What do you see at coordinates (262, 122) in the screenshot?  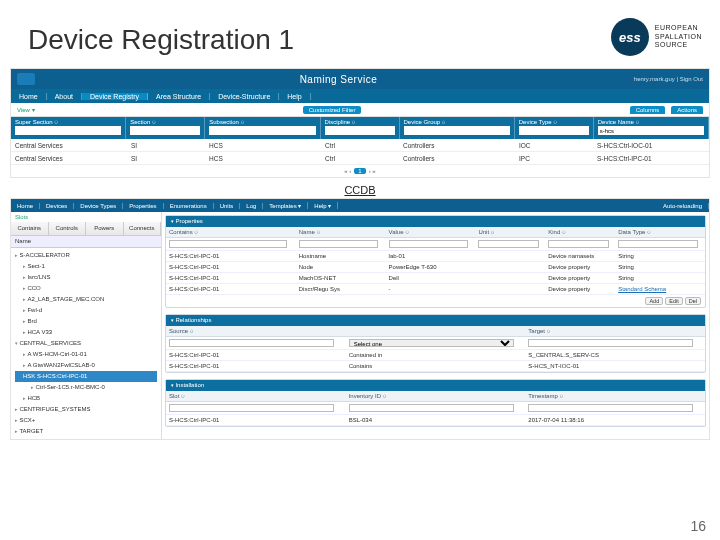 I see `f-subsection-lbl: Subsection ○` at bounding box center [262, 122].